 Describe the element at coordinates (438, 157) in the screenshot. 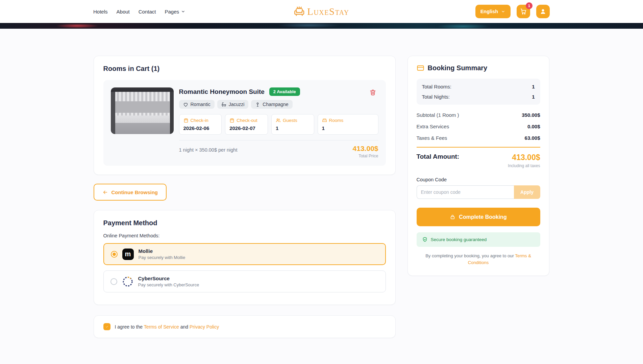

I see `total-amount-label: Total Amount:` at that location.